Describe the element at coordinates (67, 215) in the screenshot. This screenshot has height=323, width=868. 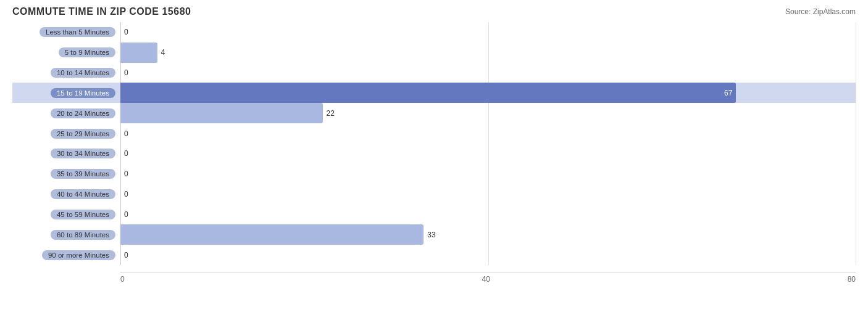
I see `bar-label: 45 to 59 Minutes` at that location.